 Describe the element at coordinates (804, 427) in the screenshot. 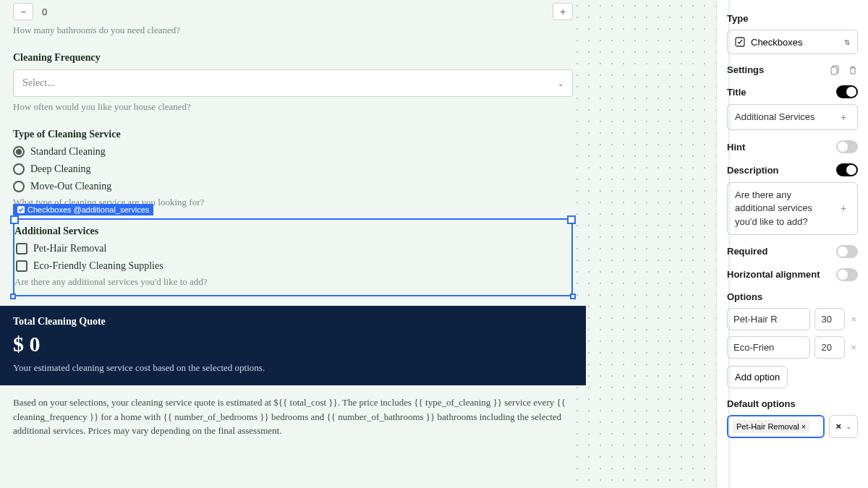

I see `chip-remove-icon: ×` at that location.